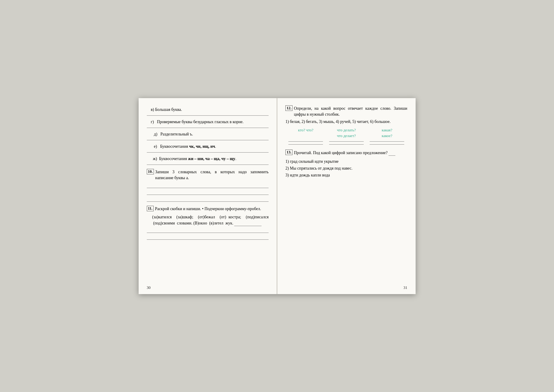  Describe the element at coordinates (208, 175) in the screenshot. I see `task-10-header: 10. Запиши 3 словарных слова, в которых …` at that location.